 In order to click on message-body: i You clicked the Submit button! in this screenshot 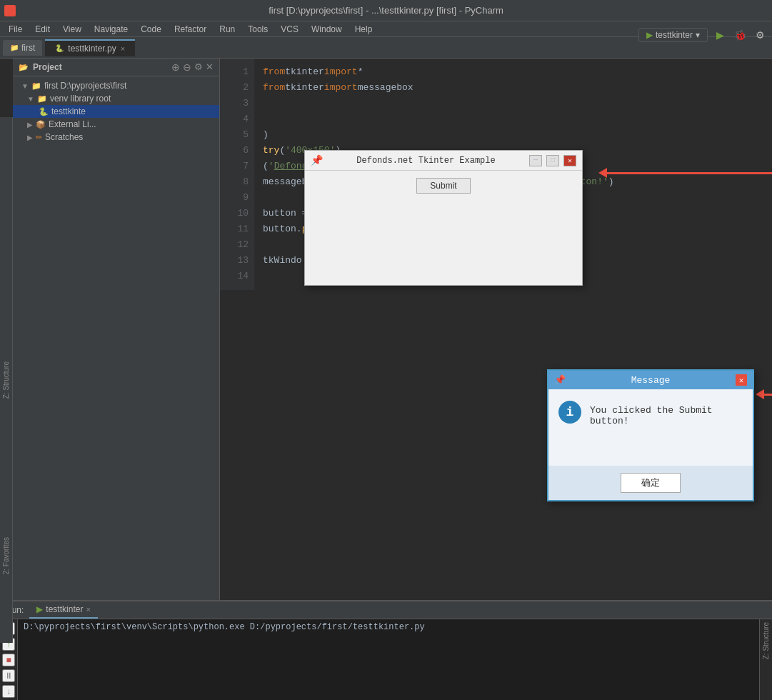, I will do `click(651, 411)`.